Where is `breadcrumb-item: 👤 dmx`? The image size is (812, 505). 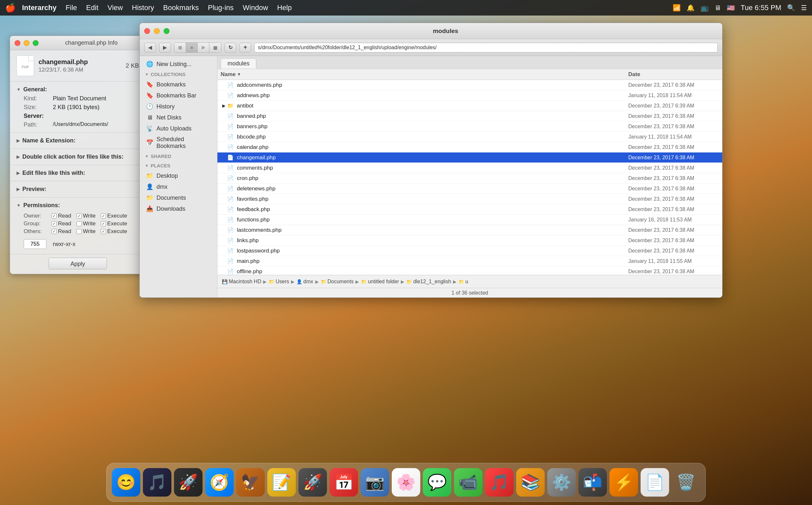 breadcrumb-item: 👤 dmx is located at coordinates (305, 282).